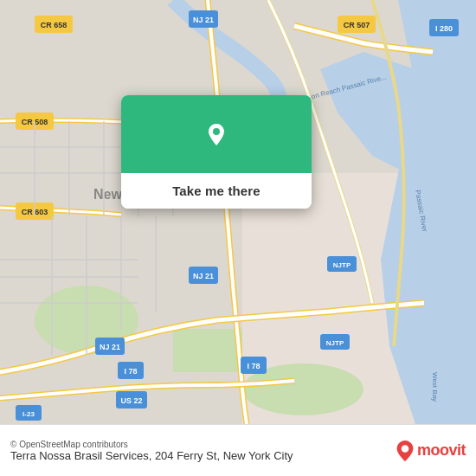  What do you see at coordinates (199, 455) in the screenshot?
I see `business-info: Terra Nossa Brasil Services, 204 Ferry S…` at bounding box center [199, 455].